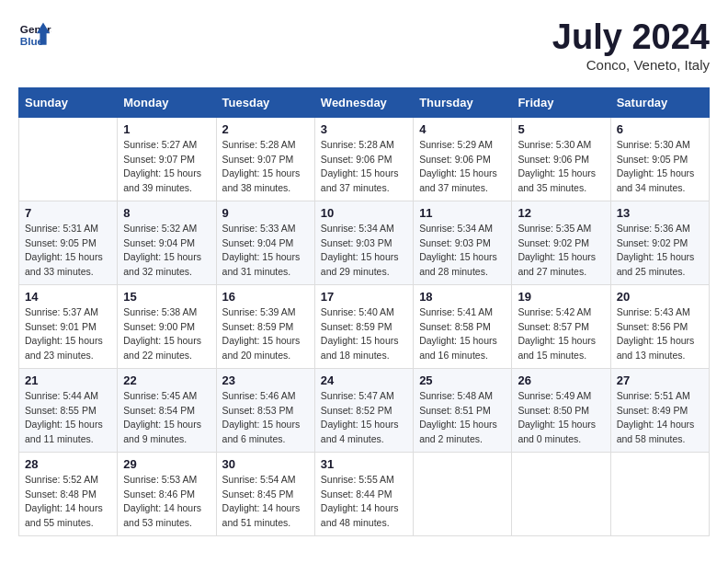  I want to click on day-number: 7, so click(68, 213).